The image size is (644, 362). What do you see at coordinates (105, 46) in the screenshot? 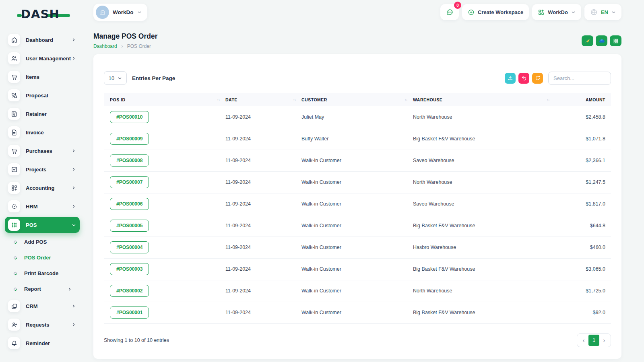
I see `breadcrumb-dashboard-link: Dashboard` at bounding box center [105, 46].